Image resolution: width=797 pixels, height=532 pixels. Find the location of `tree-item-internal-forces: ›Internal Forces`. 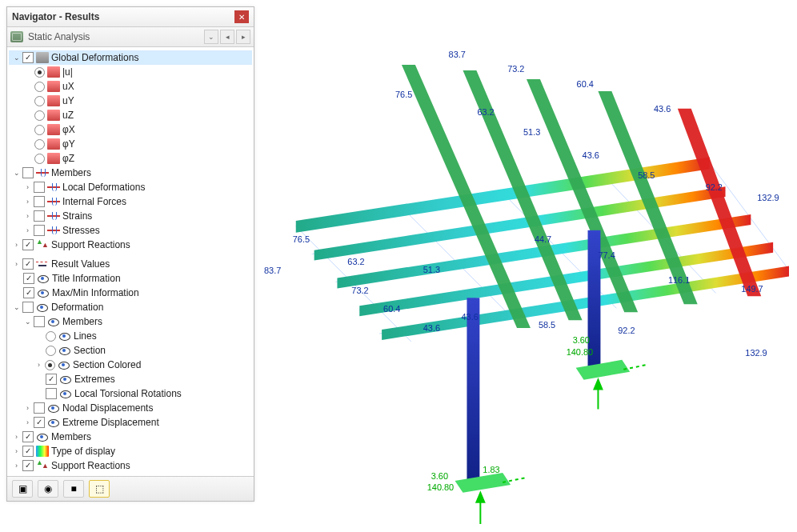

tree-item-internal-forces: ›Internal Forces is located at coordinates (130, 202).